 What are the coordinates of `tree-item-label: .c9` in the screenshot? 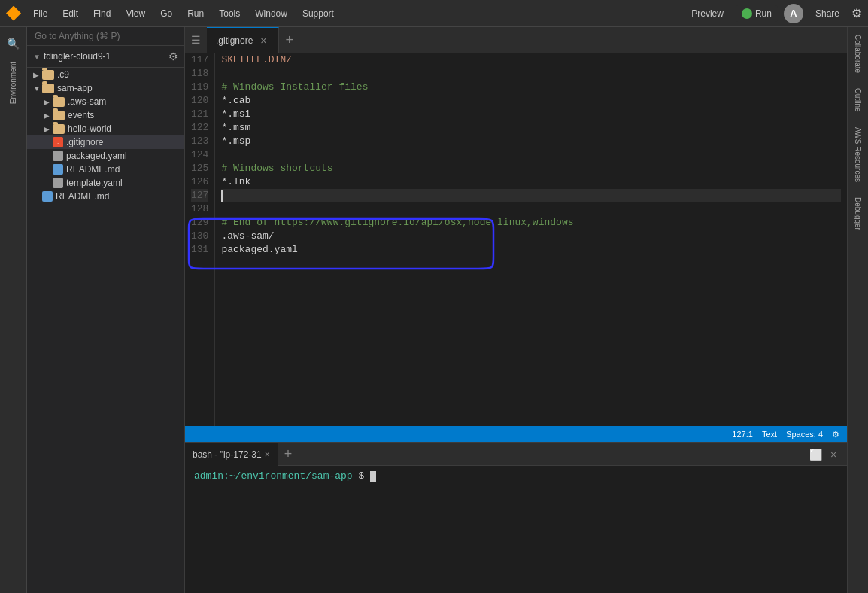 It's located at (63, 75).